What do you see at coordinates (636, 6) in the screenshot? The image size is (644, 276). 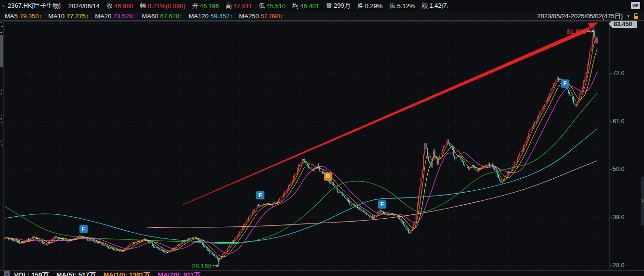 I see `window-mode-label: WP` at bounding box center [636, 6].